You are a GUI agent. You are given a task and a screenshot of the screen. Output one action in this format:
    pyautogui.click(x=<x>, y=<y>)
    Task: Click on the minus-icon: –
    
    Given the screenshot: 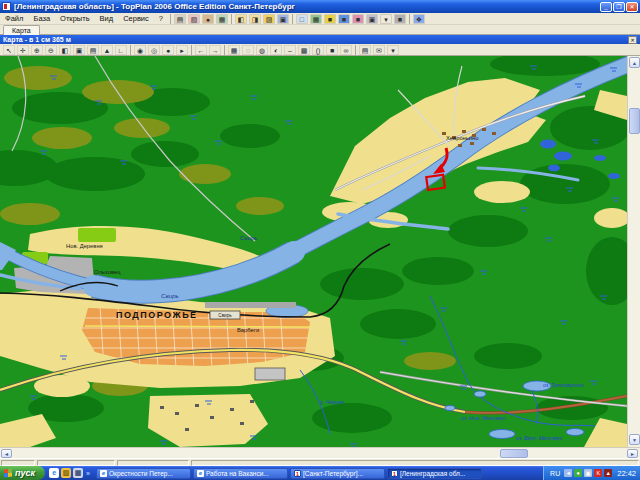 What is the action you would take?
    pyautogui.click(x=290, y=50)
    